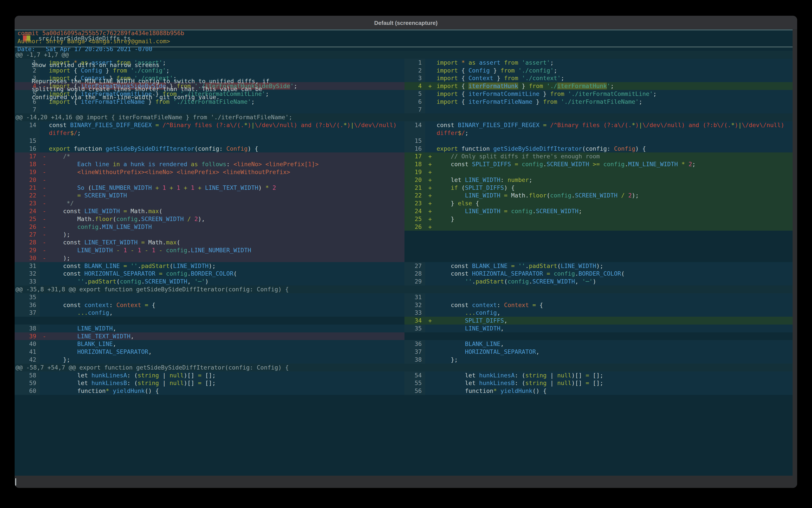  What do you see at coordinates (415, 391) in the screenshot?
I see `line-number: 56` at bounding box center [415, 391].